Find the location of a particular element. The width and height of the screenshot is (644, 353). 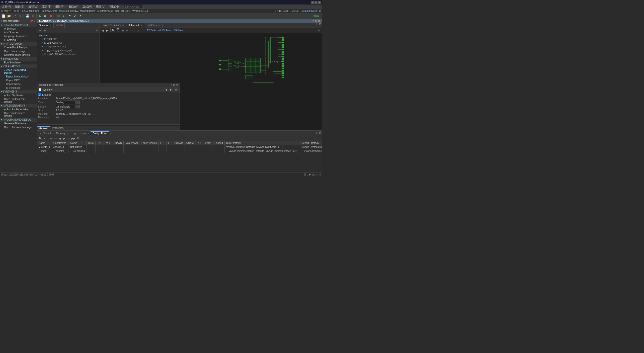

flow-nav-pin-icon: 📌 is located at coordinates (31, 21).